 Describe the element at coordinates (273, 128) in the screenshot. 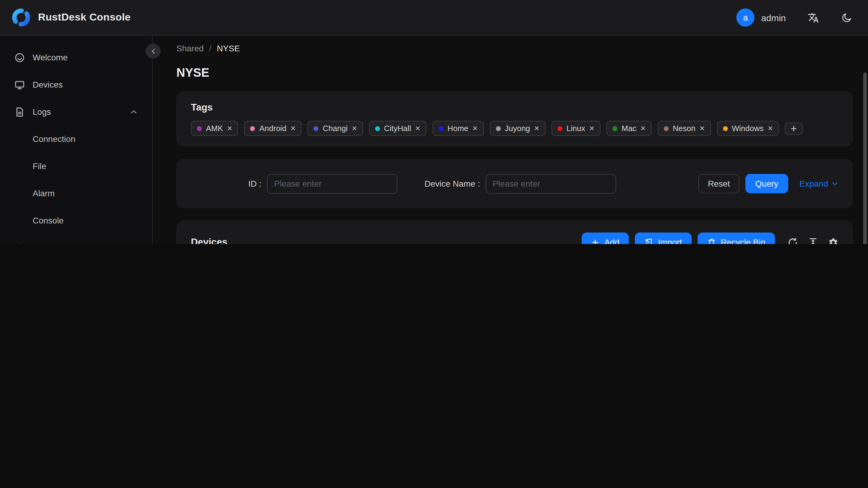

I see `tag-chip: Android×` at that location.